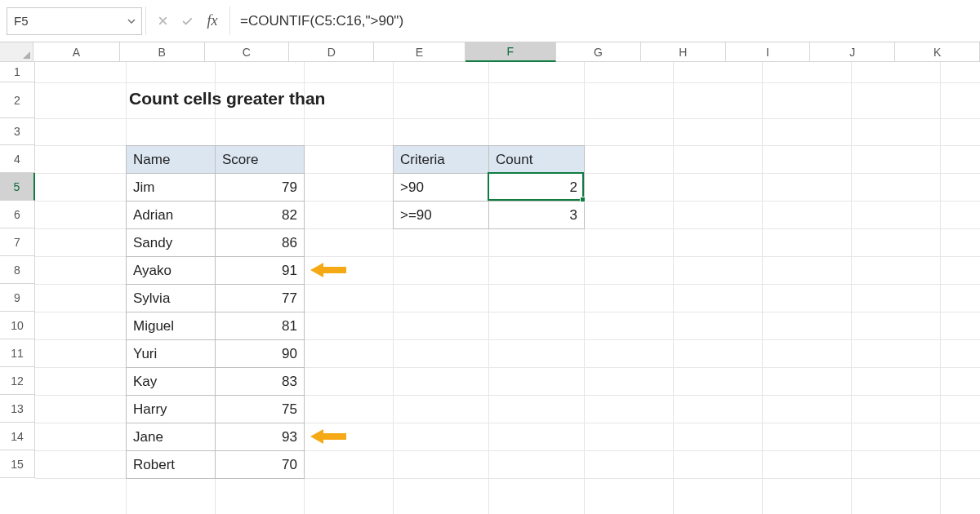 This screenshot has width=980, height=514. I want to click on row-header-6: 6, so click(18, 215).